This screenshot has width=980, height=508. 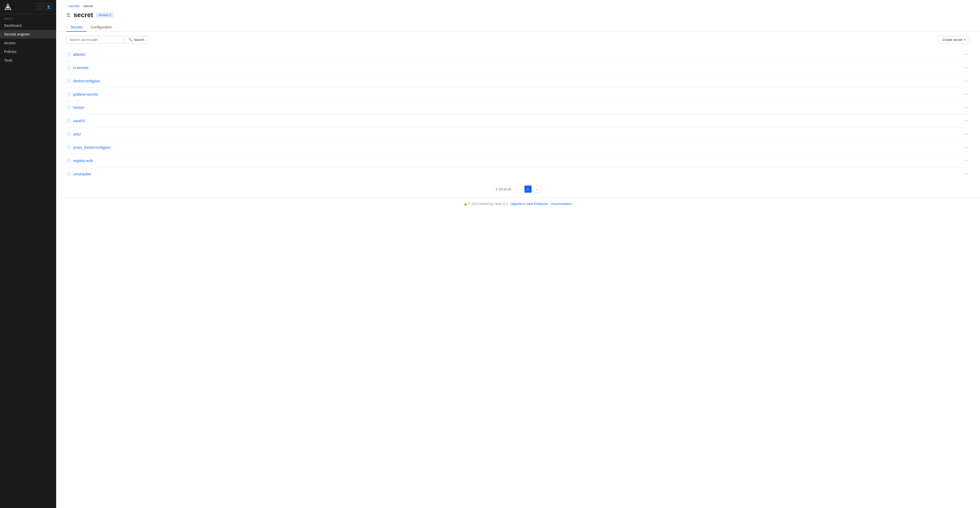 What do you see at coordinates (28, 52) in the screenshot?
I see `sidebar-item-policies: Policies ›` at bounding box center [28, 52].